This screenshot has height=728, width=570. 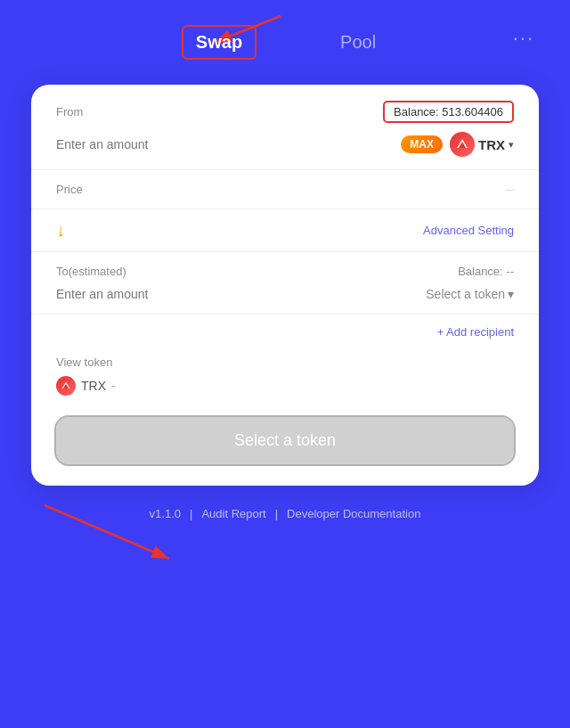 What do you see at coordinates (285, 144) in the screenshot?
I see `from-amount-row: MAX TRX ▾` at bounding box center [285, 144].